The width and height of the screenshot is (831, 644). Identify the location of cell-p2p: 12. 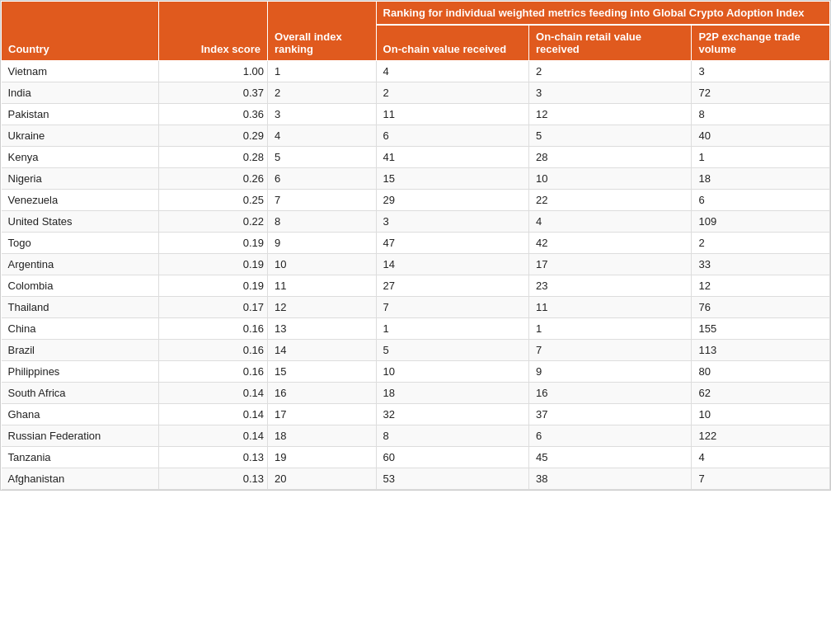
(761, 286).